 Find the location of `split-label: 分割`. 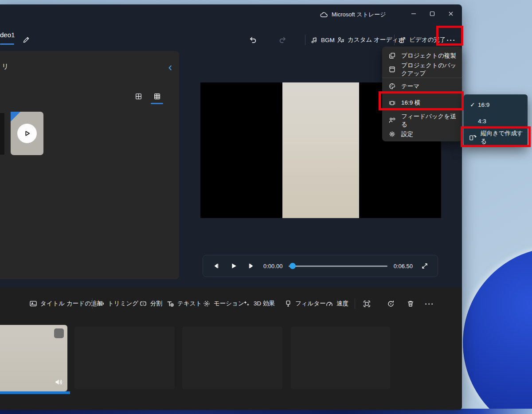

split-label: 分割 is located at coordinates (156, 304).